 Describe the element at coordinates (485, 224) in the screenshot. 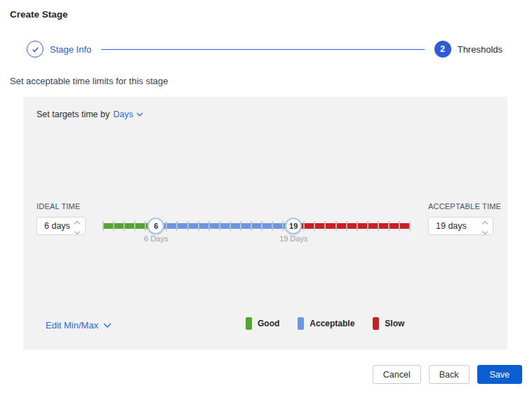

I see `increment-acceptable-button` at that location.